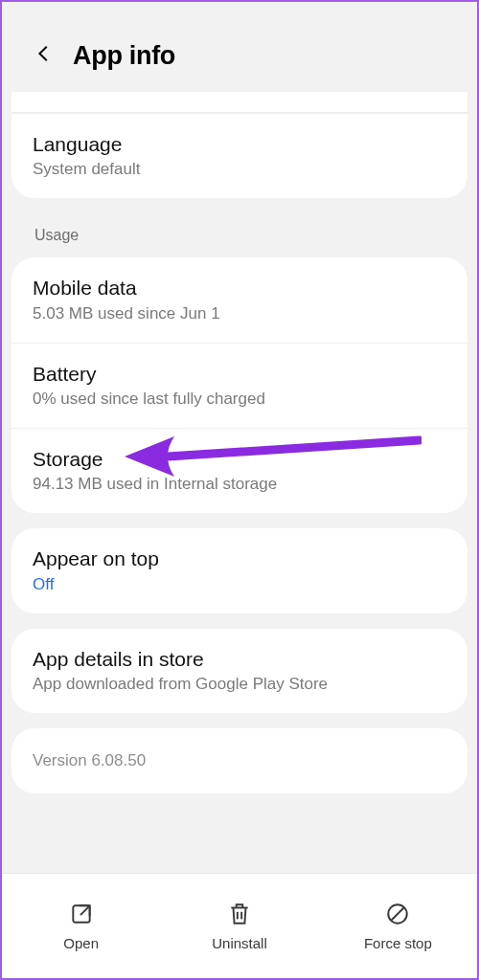 This screenshot has width=479, height=980. I want to click on trash-icon, so click(240, 914).